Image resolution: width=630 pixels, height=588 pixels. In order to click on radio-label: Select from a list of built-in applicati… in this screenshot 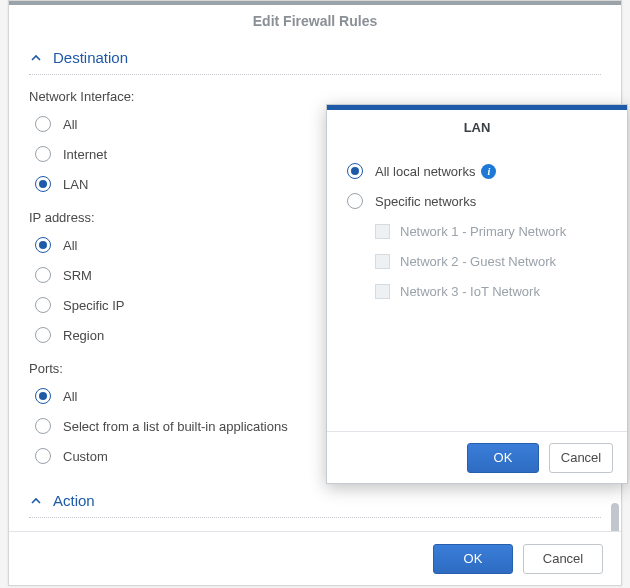, I will do `click(176, 426)`.